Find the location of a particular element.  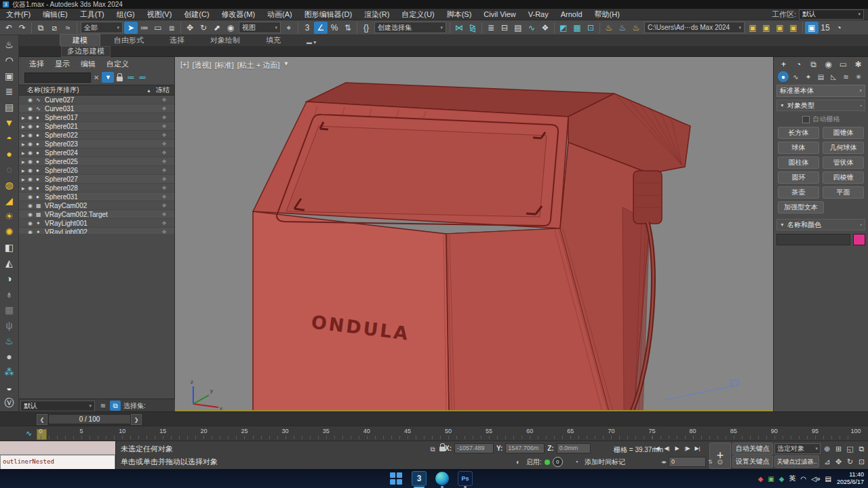

subtab-shapes-icon: ∿ is located at coordinates (796, 77).